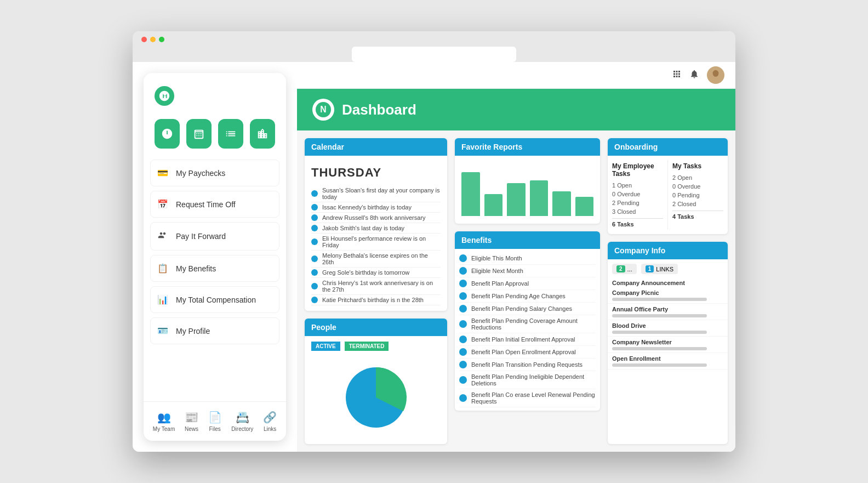 The height and width of the screenshot is (483, 868). Describe the element at coordinates (262, 134) in the screenshot. I see `building-quick-icon` at that location.